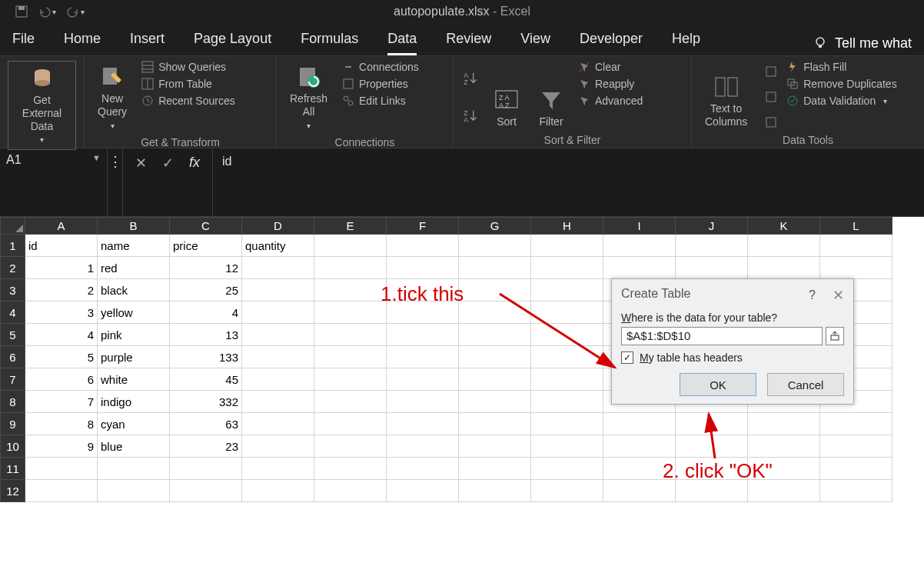 The height and width of the screenshot is (563, 924). Describe the element at coordinates (61, 291) in the screenshot. I see `cell: 2` at that location.